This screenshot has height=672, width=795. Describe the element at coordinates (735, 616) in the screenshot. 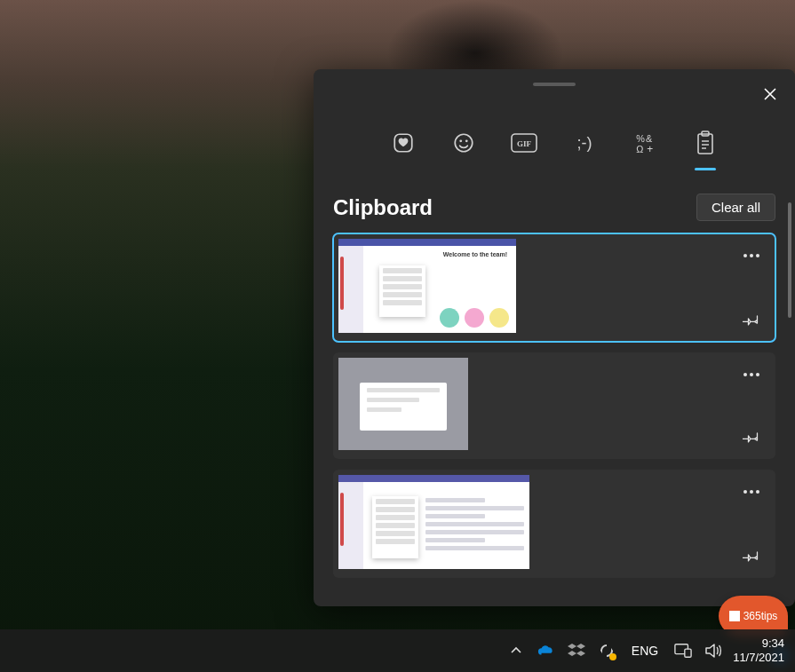

I see `office-icon` at that location.